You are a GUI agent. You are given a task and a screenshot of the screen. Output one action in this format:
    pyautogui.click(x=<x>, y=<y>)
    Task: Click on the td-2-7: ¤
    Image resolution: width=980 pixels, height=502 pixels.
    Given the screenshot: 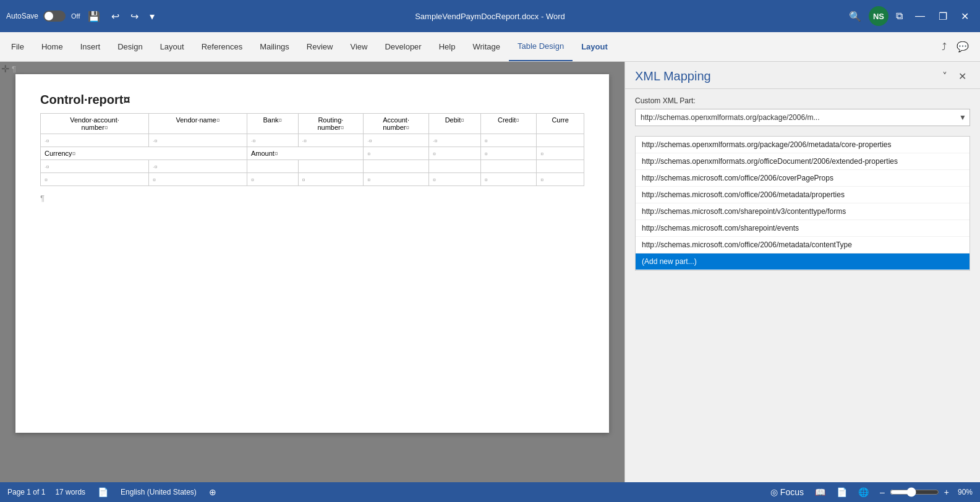 What is the action you would take?
    pyautogui.click(x=508, y=153)
    